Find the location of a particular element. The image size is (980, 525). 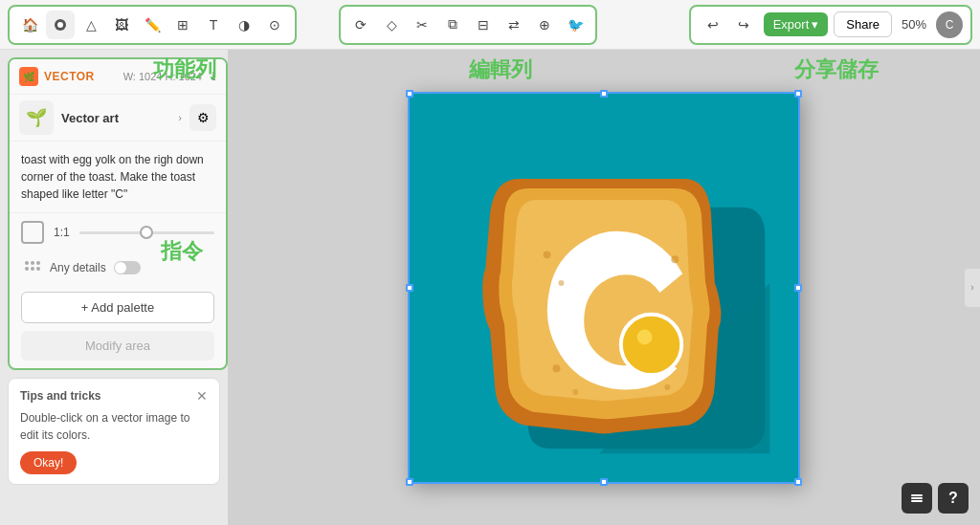

tips-header: Tips and tricks ✕ is located at coordinates (114, 396).